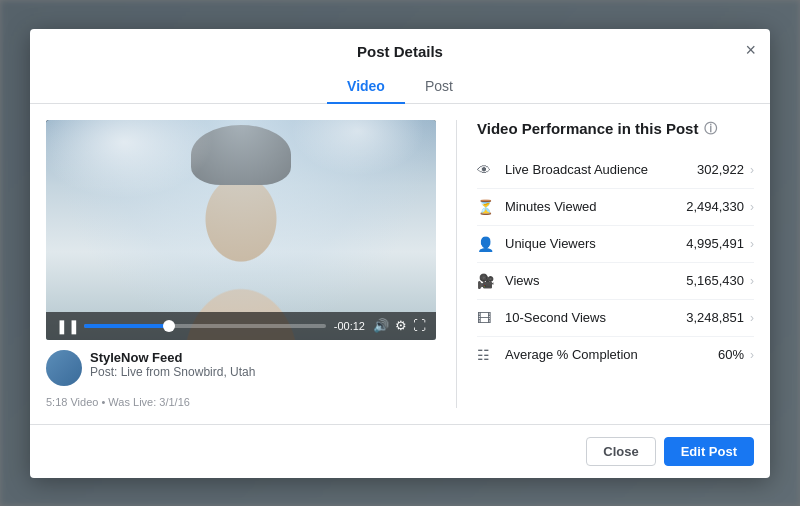 This screenshot has height=506, width=800. Describe the element at coordinates (715, 206) in the screenshot. I see `stat-value-1: 2,494,330` at that location.